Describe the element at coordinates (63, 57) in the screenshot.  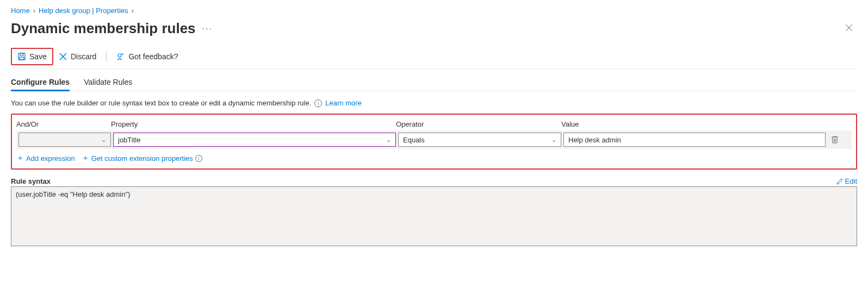
I see `discard-icon` at that location.